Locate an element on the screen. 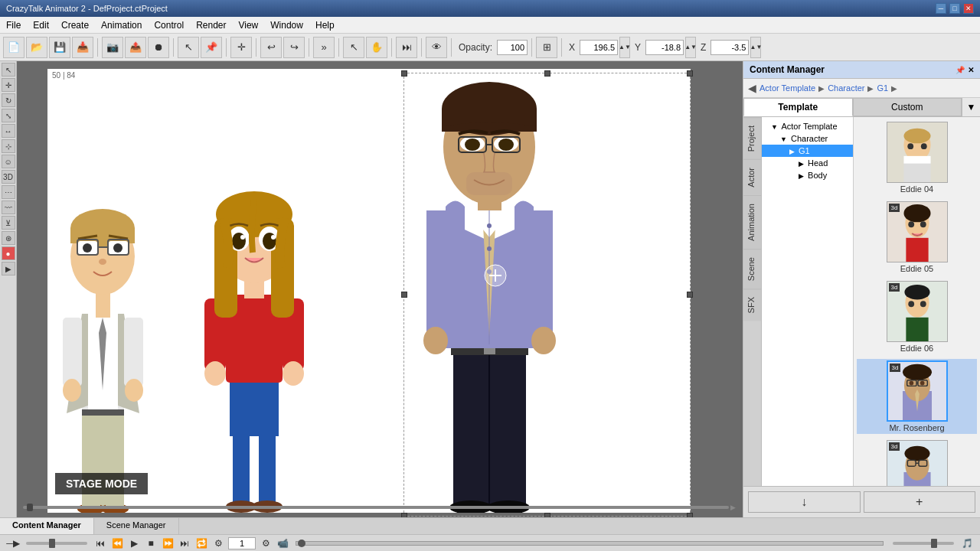  tl-progress-thumb is located at coordinates (302, 543).